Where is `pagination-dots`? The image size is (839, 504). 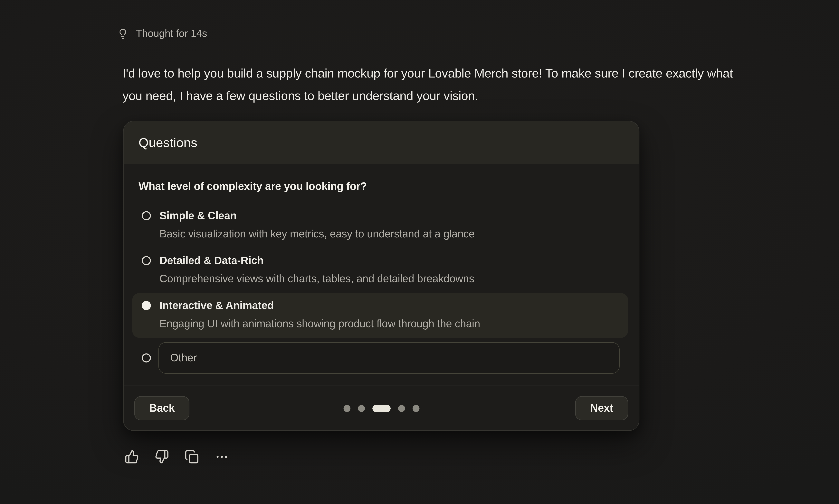
pagination-dots is located at coordinates (381, 408).